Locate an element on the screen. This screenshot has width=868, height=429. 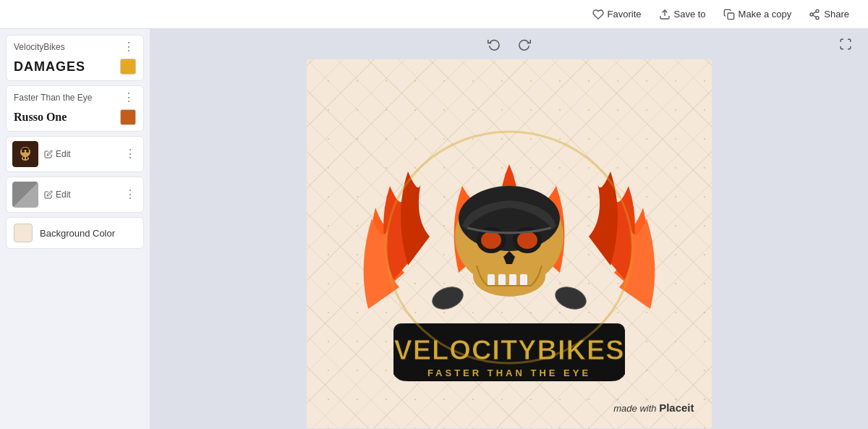
background-color-row: Background Color is located at coordinates (75, 233).